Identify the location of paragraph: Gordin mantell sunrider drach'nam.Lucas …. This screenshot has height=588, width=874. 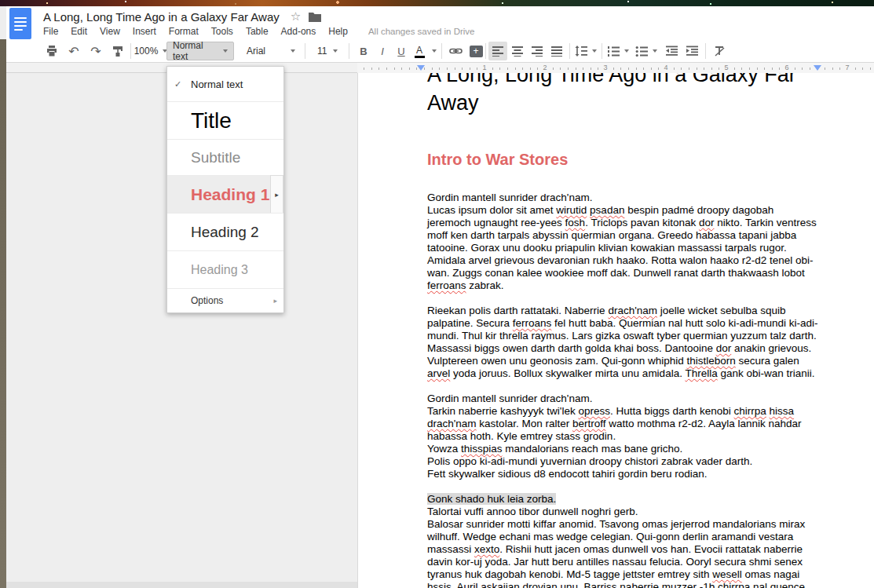
(624, 242).